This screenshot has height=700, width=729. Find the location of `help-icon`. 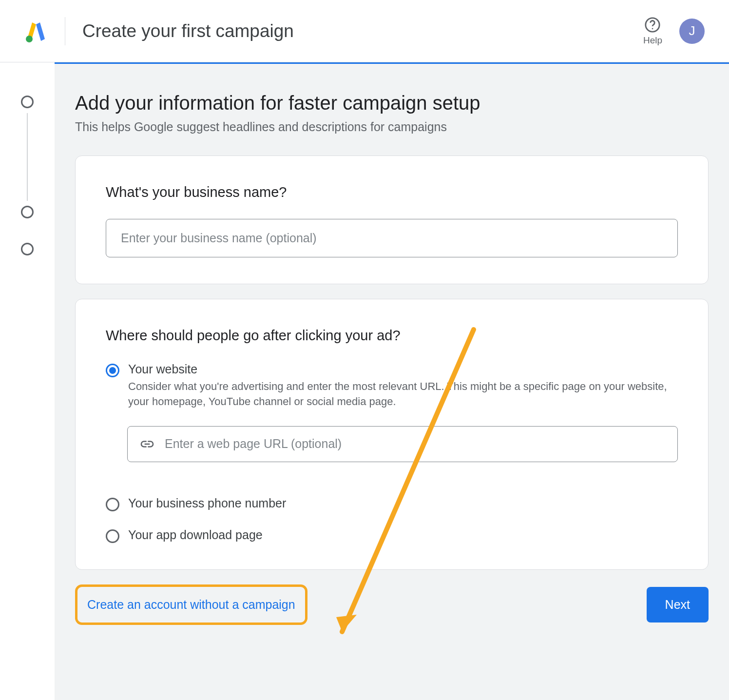

help-icon is located at coordinates (652, 25).